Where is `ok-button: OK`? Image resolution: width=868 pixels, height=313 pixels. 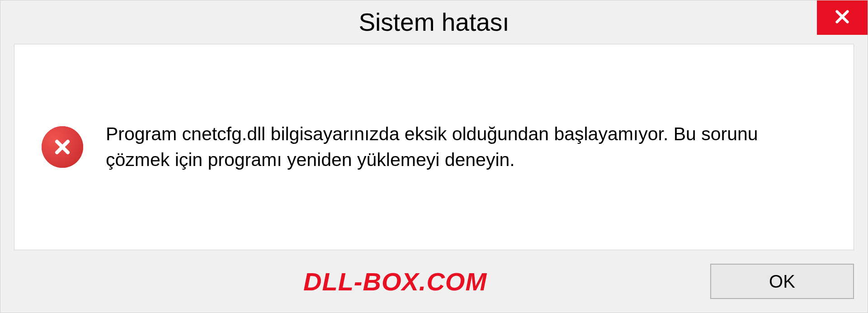 ok-button: OK is located at coordinates (782, 281).